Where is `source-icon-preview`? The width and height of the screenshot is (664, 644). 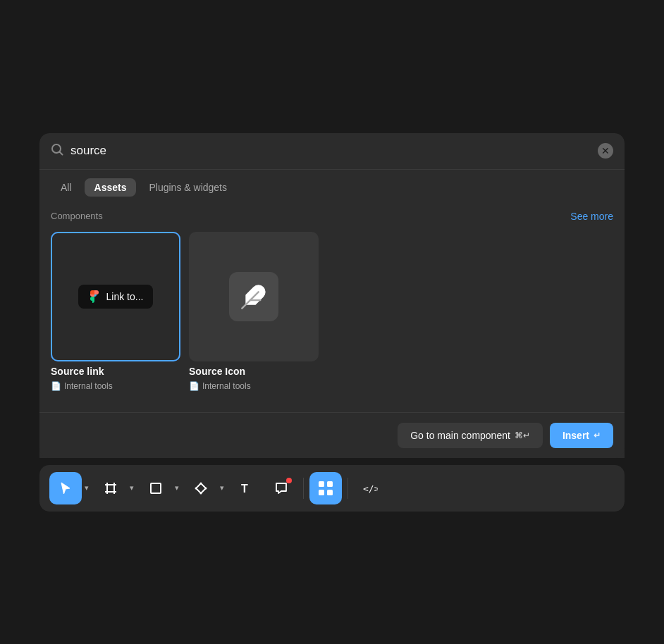 source-icon-preview is located at coordinates (254, 297).